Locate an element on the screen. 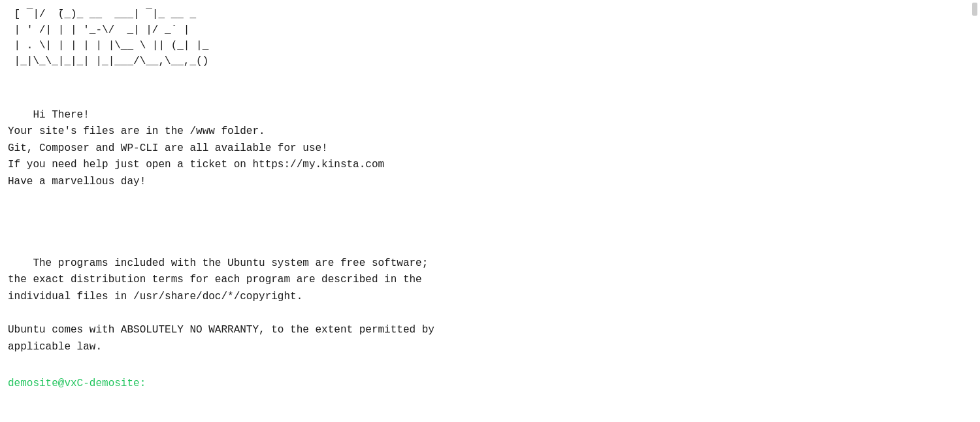  welcome-line3: Git, Composer and WP-CLI are all availab… is located at coordinates (168, 148).